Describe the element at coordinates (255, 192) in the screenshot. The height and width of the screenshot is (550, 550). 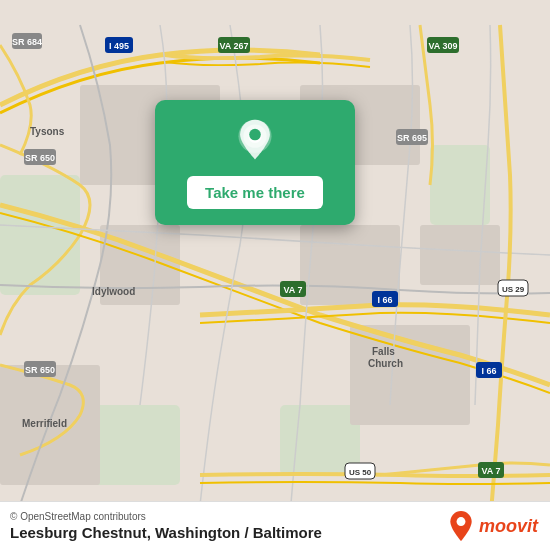
I see `take-me-there-button: Take me there` at that location.